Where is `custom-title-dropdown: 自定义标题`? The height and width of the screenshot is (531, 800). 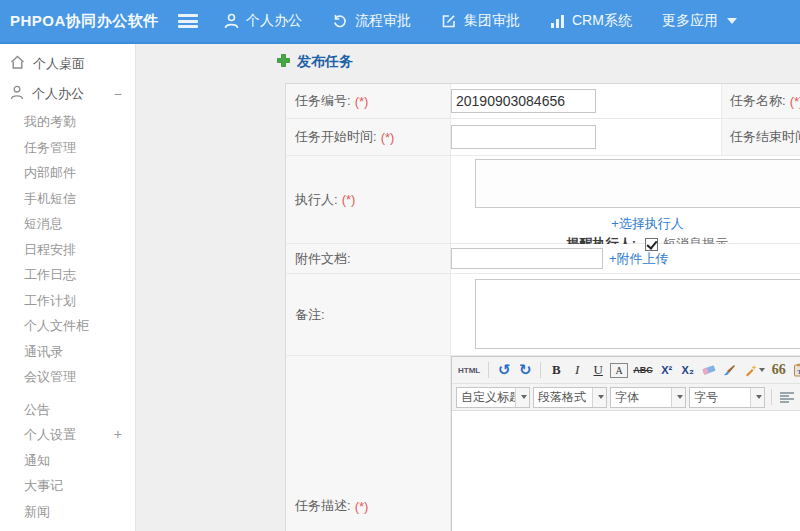
custom-title-dropdown: 自定义标题 is located at coordinates (493, 398).